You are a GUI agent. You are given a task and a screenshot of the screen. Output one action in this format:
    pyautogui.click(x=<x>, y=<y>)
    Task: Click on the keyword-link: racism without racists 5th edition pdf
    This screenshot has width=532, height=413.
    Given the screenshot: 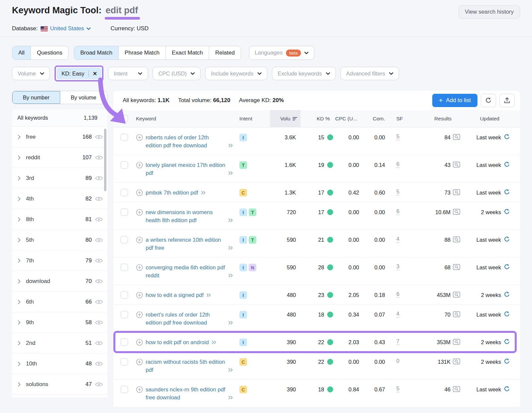 What is the action you would take?
    pyautogui.click(x=186, y=366)
    